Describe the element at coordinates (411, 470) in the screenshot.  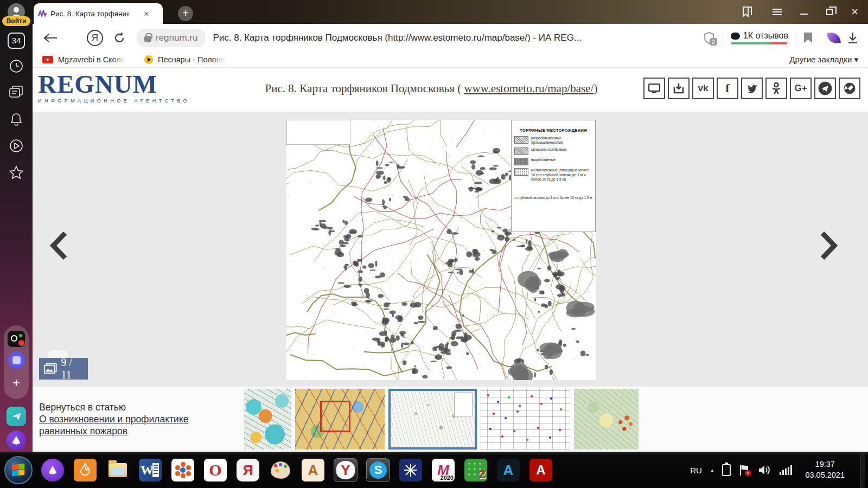
I see `snowflake-icon` at that location.